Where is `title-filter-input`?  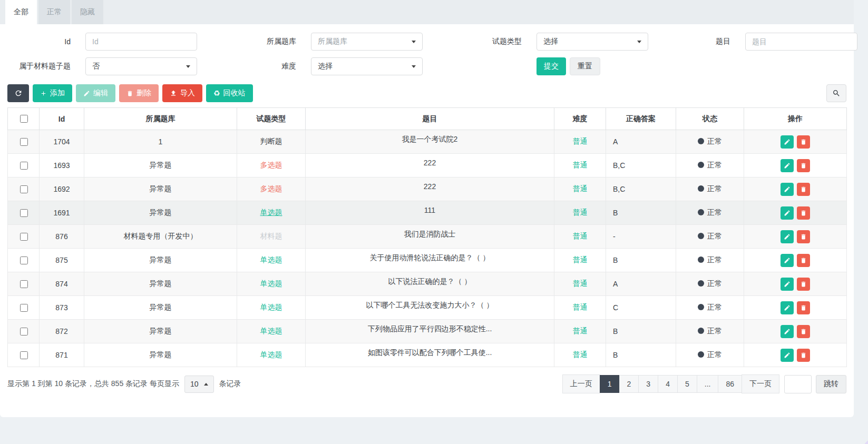
title-filter-input is located at coordinates (801, 42).